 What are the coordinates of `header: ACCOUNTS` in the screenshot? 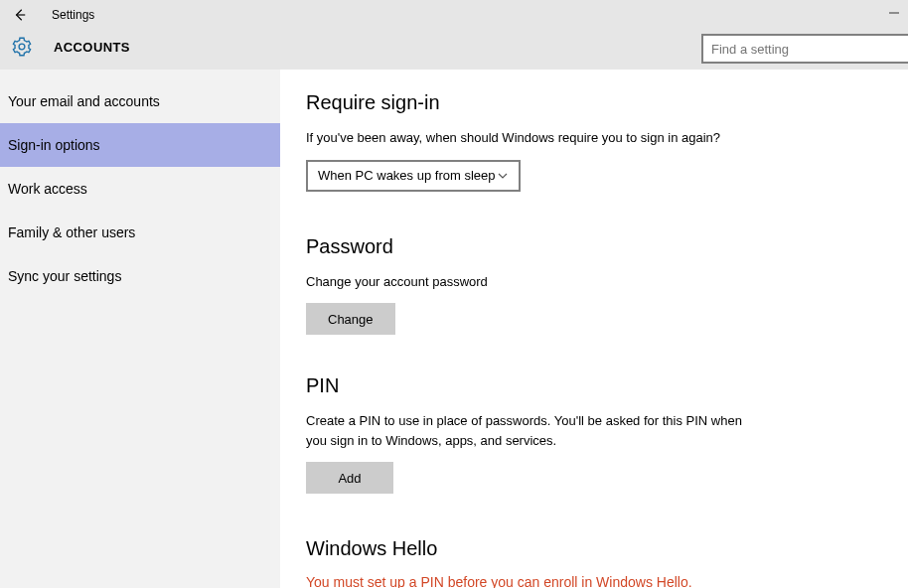 It's located at (454, 50).